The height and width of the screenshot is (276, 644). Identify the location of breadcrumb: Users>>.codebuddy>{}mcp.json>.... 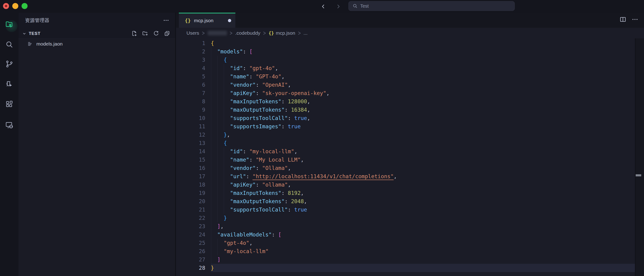
(410, 33).